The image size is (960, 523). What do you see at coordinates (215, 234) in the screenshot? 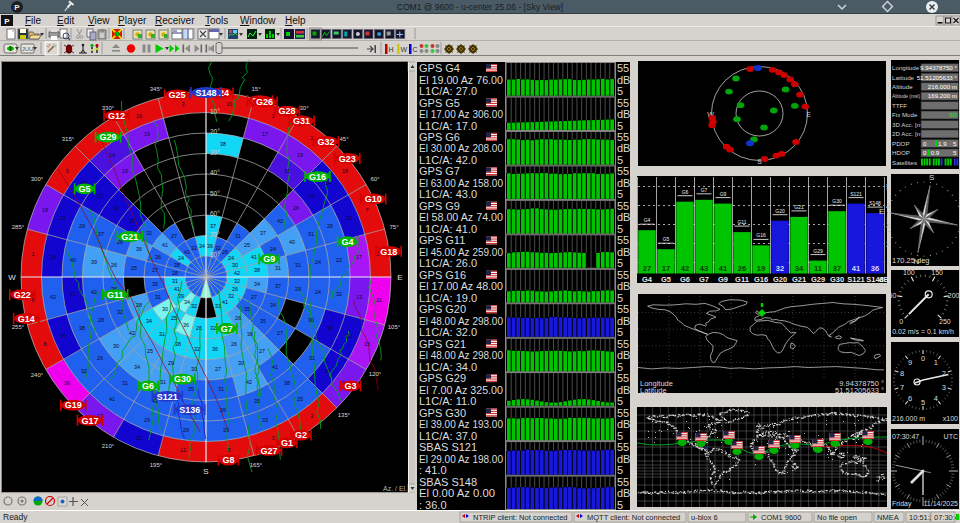
I see `svg-text: 70°` at bounding box center [215, 234].